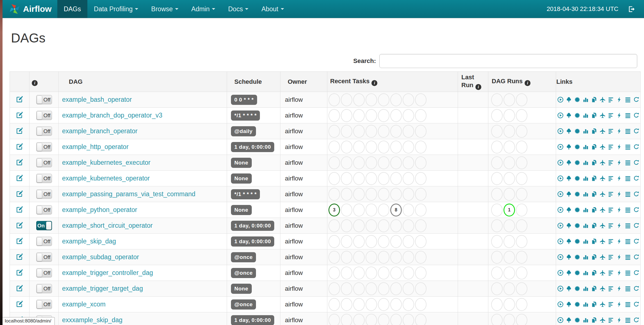 This screenshot has height=325, width=644. Describe the element at coordinates (72, 9) in the screenshot. I see `nav-link: DAGs` at that location.